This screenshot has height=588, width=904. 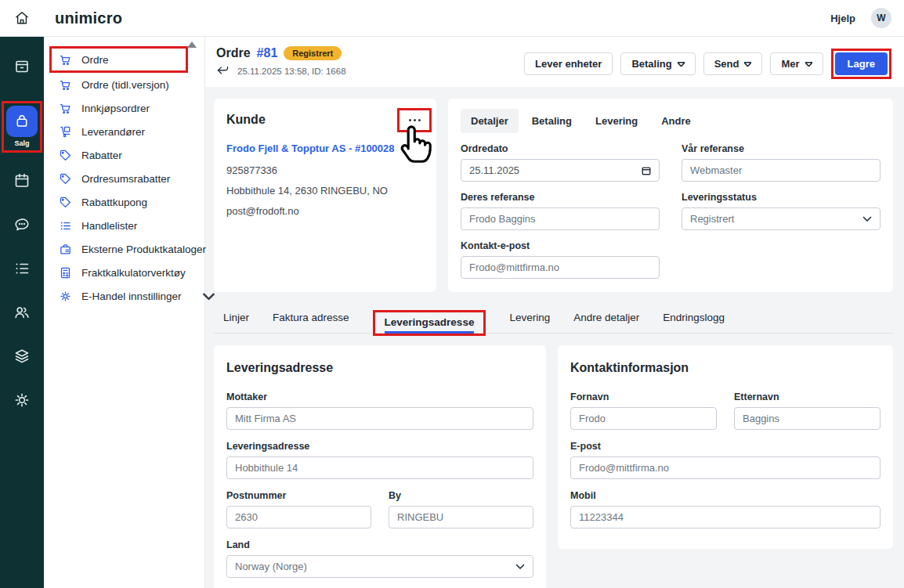 What do you see at coordinates (22, 312) in the screenshot?
I see `module-rail: Salg` at bounding box center [22, 312].